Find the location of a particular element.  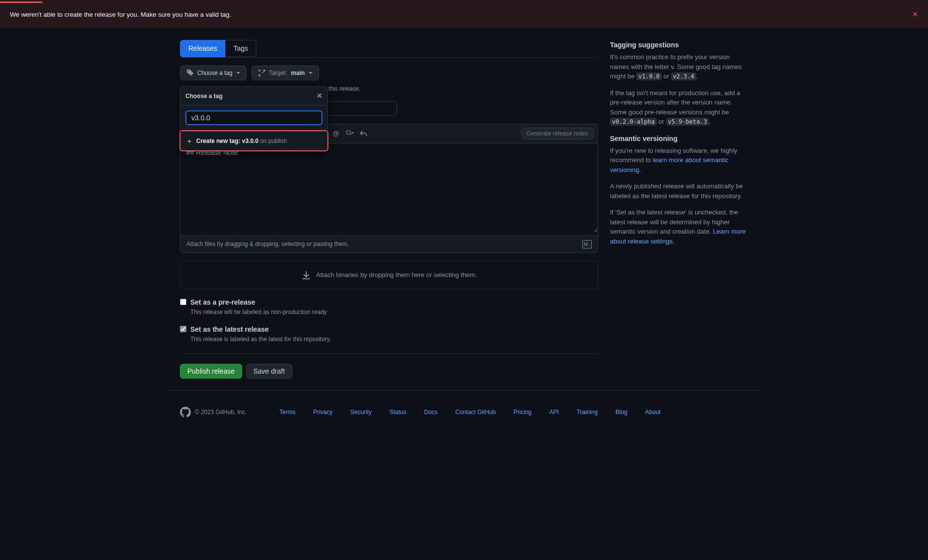

footer-link: API is located at coordinates (554, 412).